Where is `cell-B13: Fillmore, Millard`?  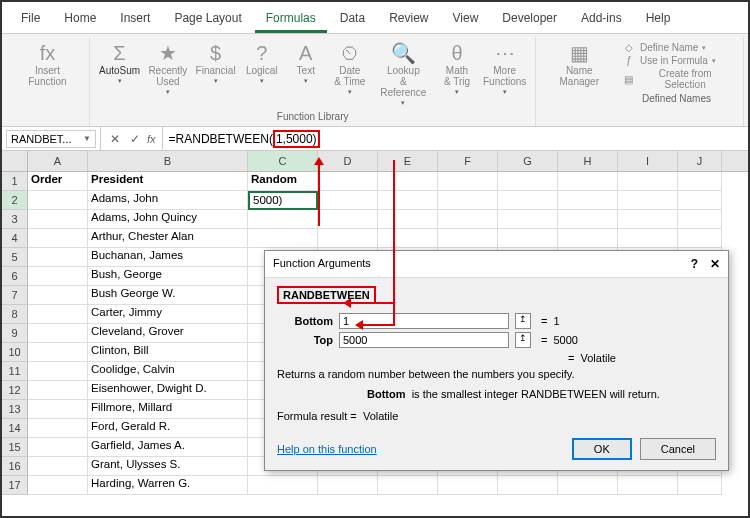 cell-B13: Fillmore, Millard is located at coordinates (168, 410).